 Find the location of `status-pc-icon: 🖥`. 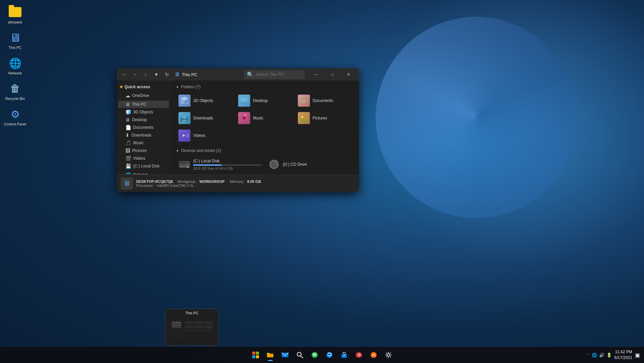

status-pc-icon: 🖥 is located at coordinates (127, 184).